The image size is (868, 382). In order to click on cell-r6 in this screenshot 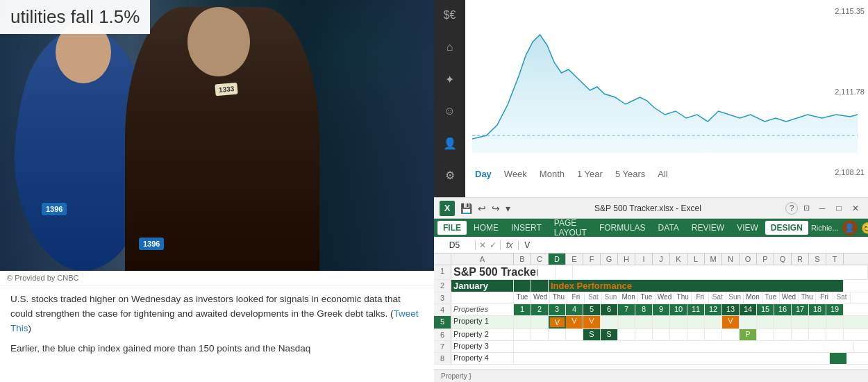, I will do `click(800, 335)`.